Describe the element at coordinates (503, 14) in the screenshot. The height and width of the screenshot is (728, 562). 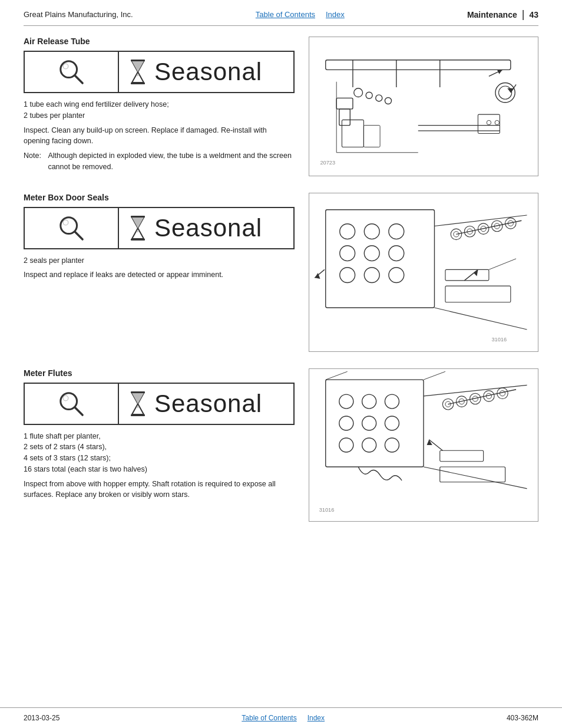
I see `section-label: Maintenance | 43` at that location.